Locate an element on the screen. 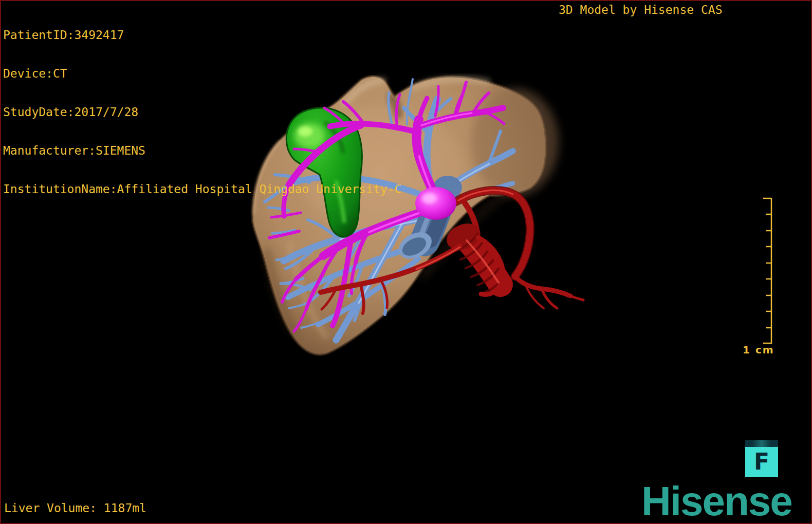 This screenshot has height=524, width=812. portal-confluence-bulb is located at coordinates (436, 203).